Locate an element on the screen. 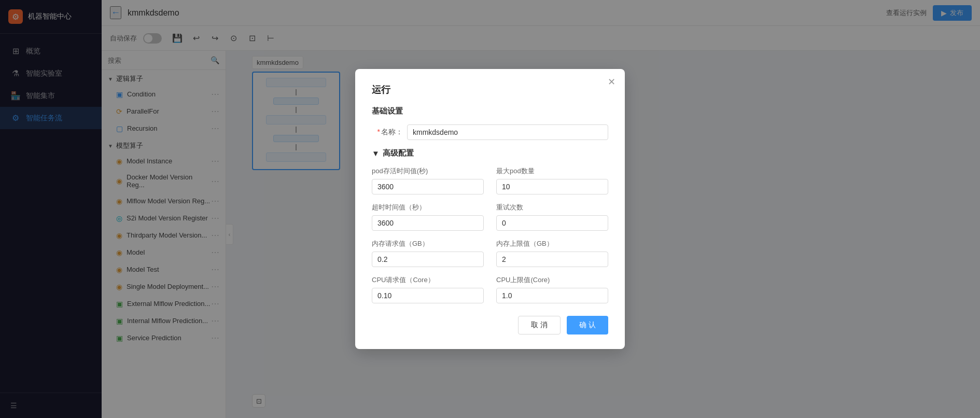 The image size is (980, 418). mem-limit-field: 内存上限值（GB） is located at coordinates (552, 253).